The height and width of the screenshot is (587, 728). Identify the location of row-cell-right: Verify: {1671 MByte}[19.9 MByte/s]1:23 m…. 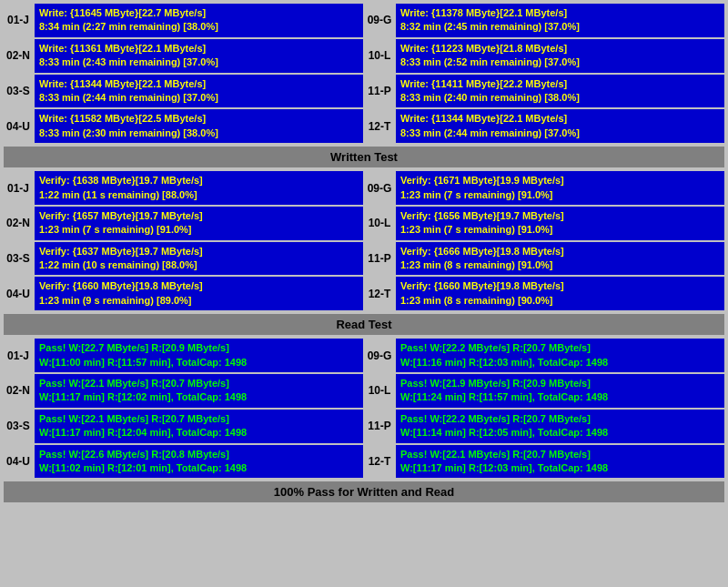
(561, 187).